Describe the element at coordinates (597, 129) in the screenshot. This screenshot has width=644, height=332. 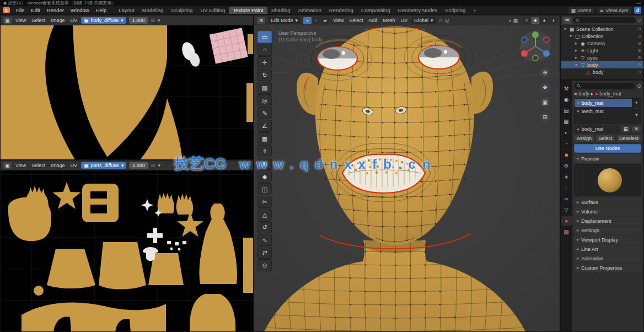
I see `material-datablock: ● body_mat` at that location.